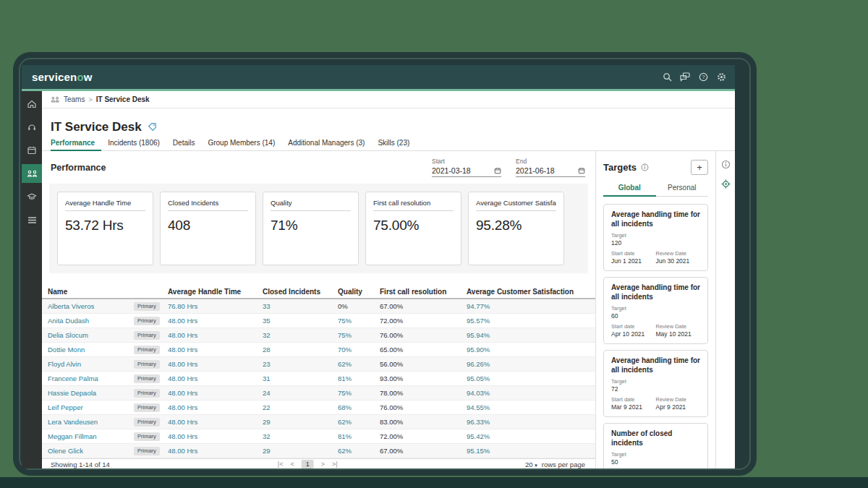 This screenshot has width=868, height=488. I want to click on end-date-value: 2021-06-18, so click(535, 171).